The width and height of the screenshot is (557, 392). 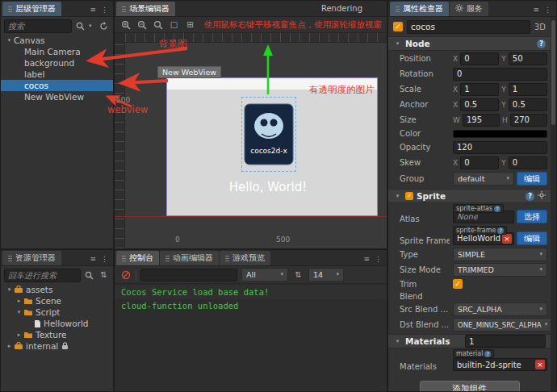 What do you see at coordinates (268, 71) in the screenshot?
I see `move-gizmo-y-axis` at bounding box center [268, 71].